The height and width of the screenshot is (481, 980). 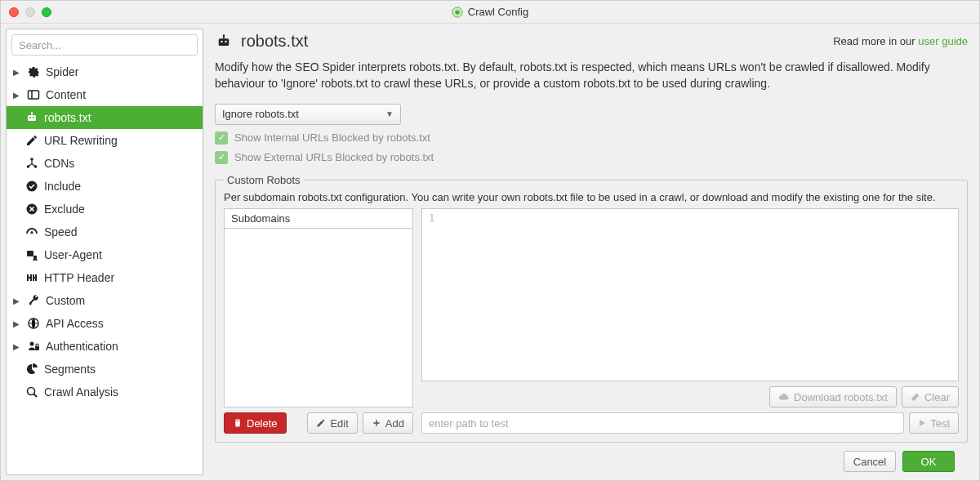 I want to click on window-title: Crawl Config, so click(x=490, y=11).